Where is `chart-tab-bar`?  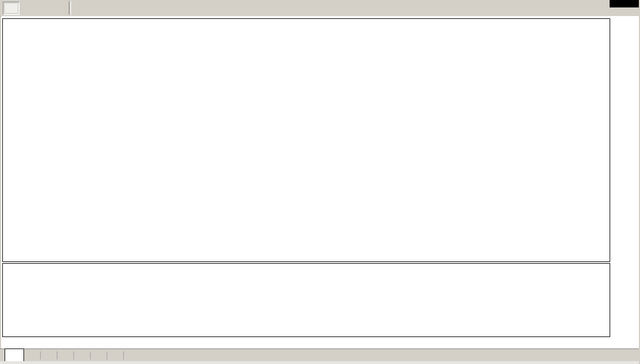 chart-tab-bar is located at coordinates (320, 355).